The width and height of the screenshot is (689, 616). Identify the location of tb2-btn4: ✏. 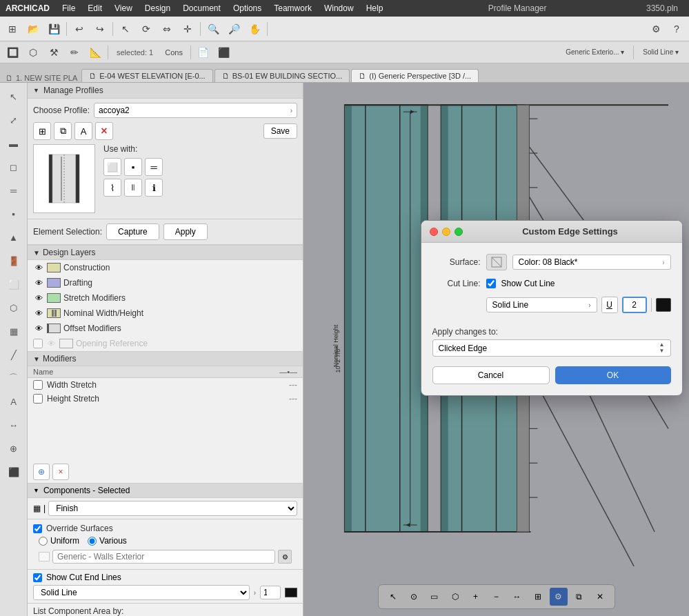
(74, 52).